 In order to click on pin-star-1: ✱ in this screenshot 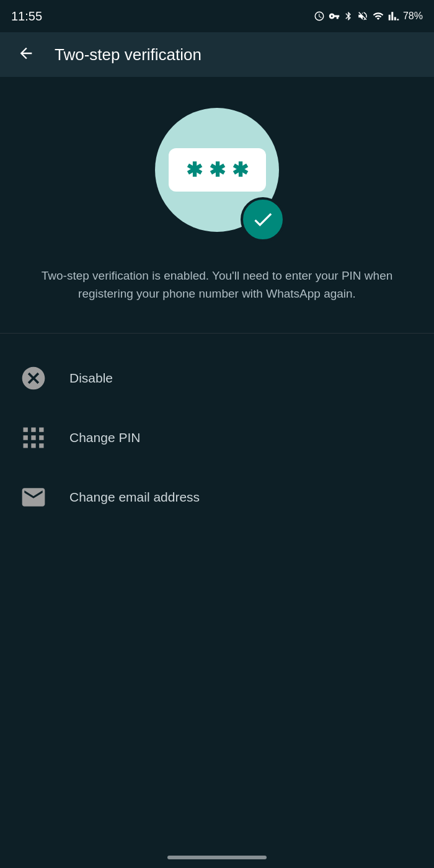, I will do `click(195, 170)`.